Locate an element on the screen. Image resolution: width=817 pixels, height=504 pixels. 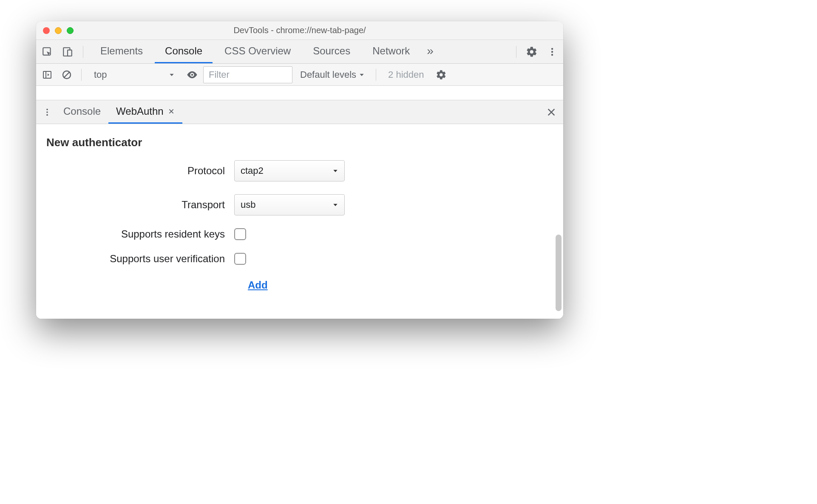
close-window-button is located at coordinates (46, 31).